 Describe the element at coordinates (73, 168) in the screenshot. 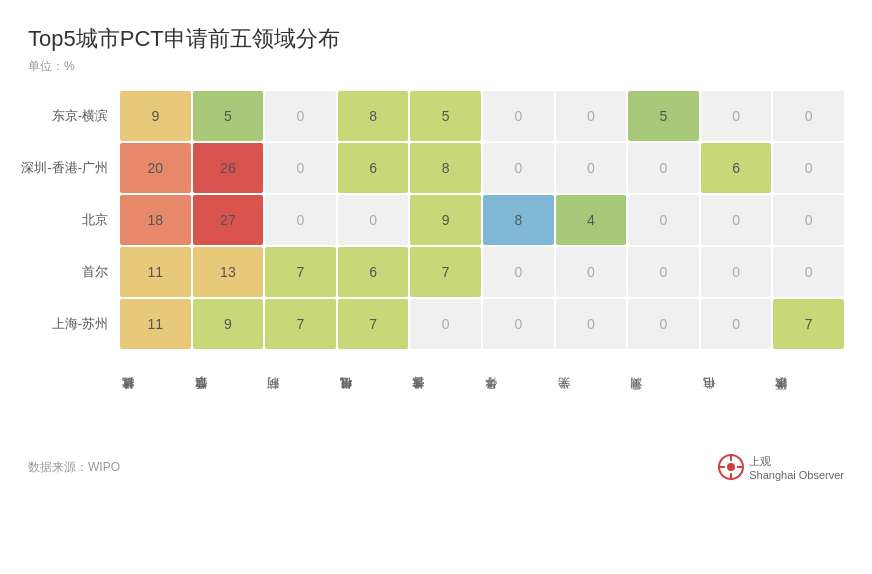

I see `row-label: 深圳-香港-广州` at that location.